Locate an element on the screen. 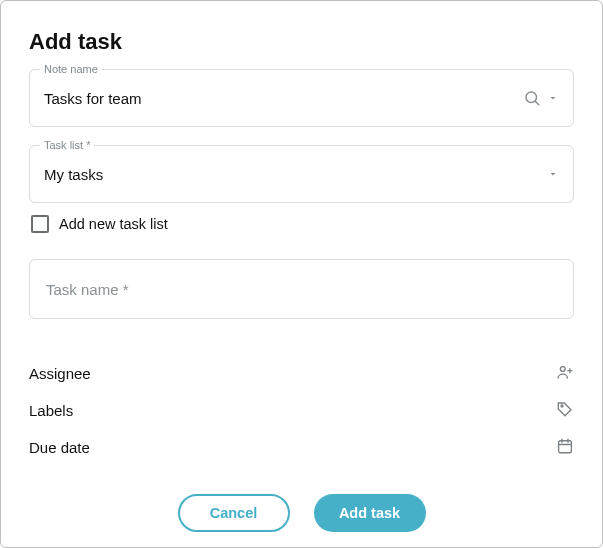  task-name-input is located at coordinates (302, 290).